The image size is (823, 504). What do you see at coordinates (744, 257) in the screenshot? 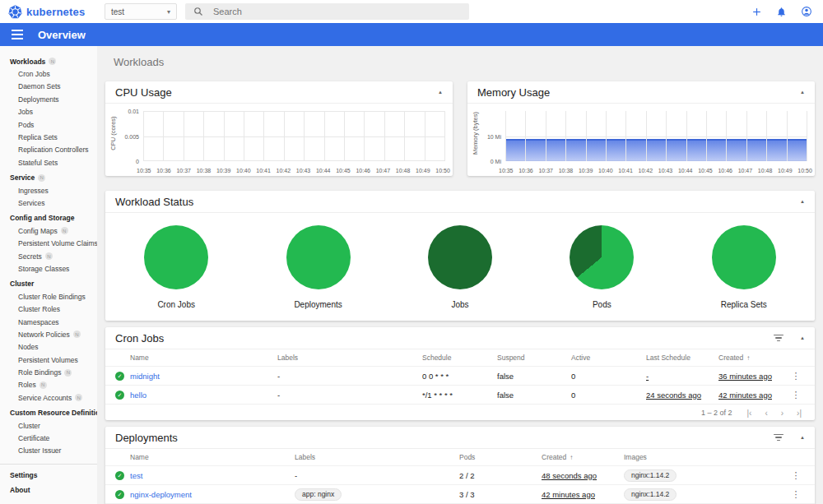
I see `replica-sets-pie-chart` at bounding box center [744, 257].